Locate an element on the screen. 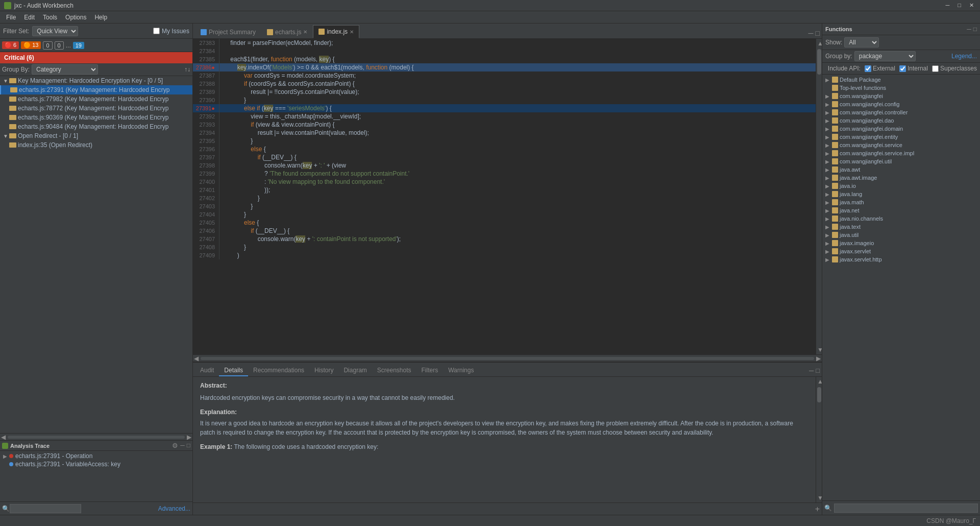  scroll-up-btn: ▲ is located at coordinates (819, 43).